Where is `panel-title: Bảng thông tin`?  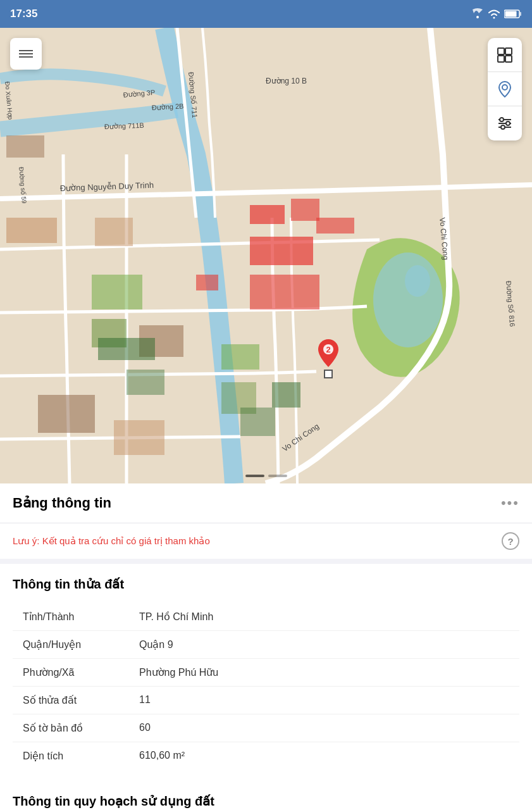 panel-title: Bảng thông tin is located at coordinates (62, 503).